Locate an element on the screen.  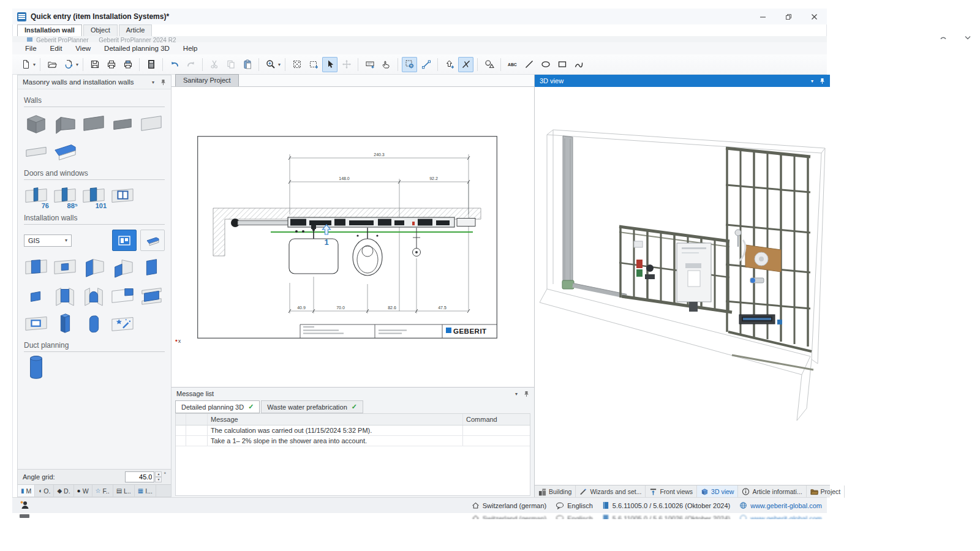
thumb-inst-corner-top is located at coordinates (123, 295).